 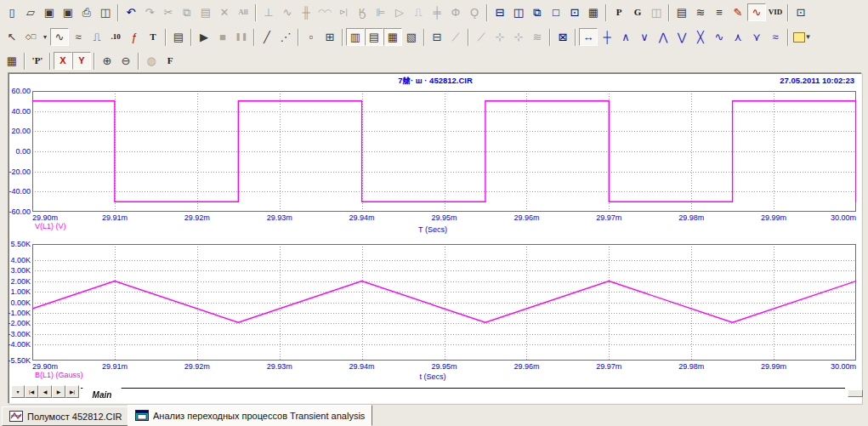 I want to click on maximize-window-button: □, so click(x=556, y=12).